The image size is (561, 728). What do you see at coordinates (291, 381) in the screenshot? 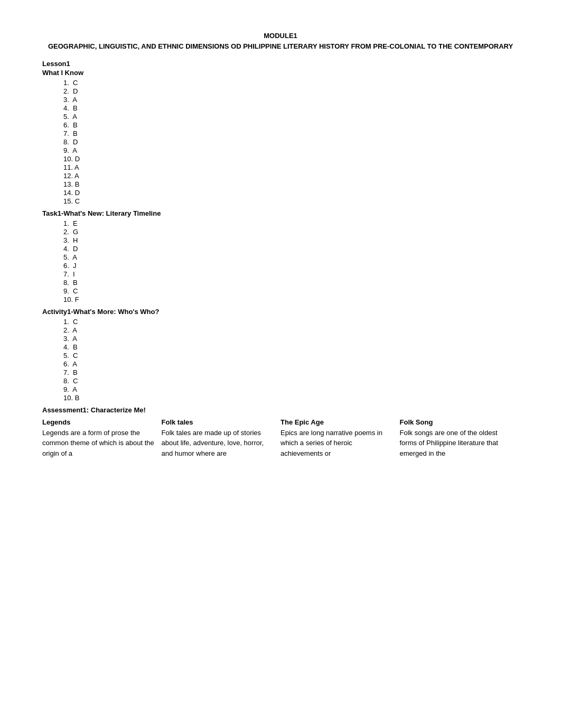
I see `list-item: 8. C` at bounding box center [291, 381].